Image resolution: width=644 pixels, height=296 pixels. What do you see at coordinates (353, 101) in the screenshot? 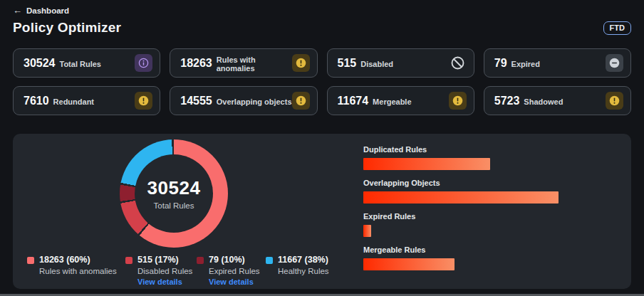
I see `stat-value: 11674` at bounding box center [353, 101].